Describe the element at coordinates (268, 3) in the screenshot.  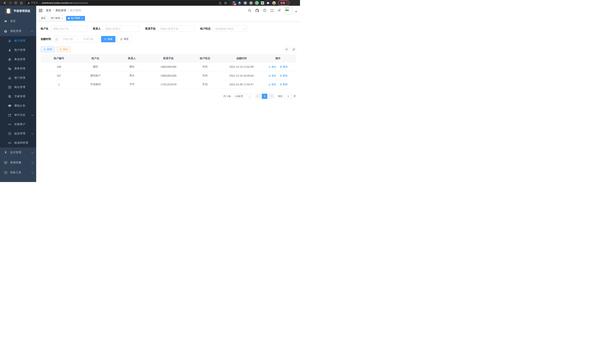
I see `extensions-puzzle-icon` at that location.